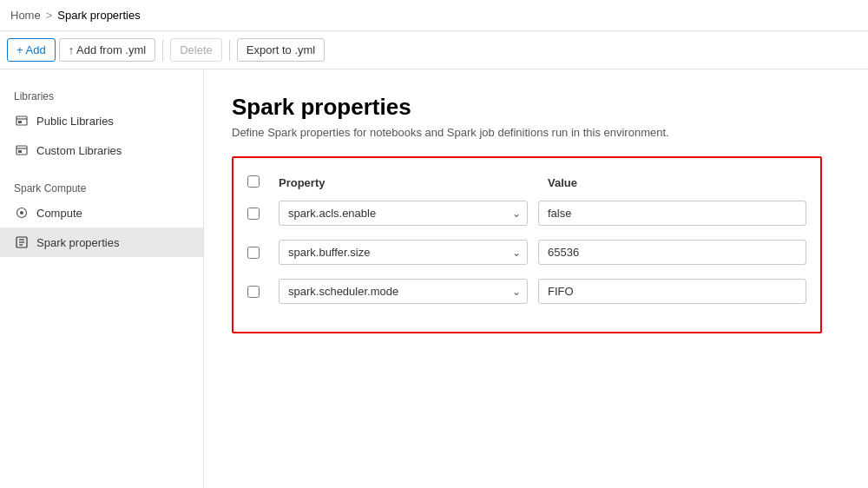 Image resolution: width=868 pixels, height=488 pixels. I want to click on row-1-property-select: spark.acls.enable, so click(403, 214).